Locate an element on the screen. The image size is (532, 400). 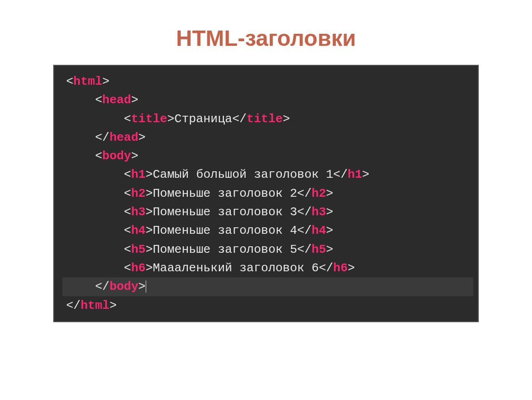
code-line: <h1>Самый большой заголовок 1</h1> is located at coordinates (266, 175).